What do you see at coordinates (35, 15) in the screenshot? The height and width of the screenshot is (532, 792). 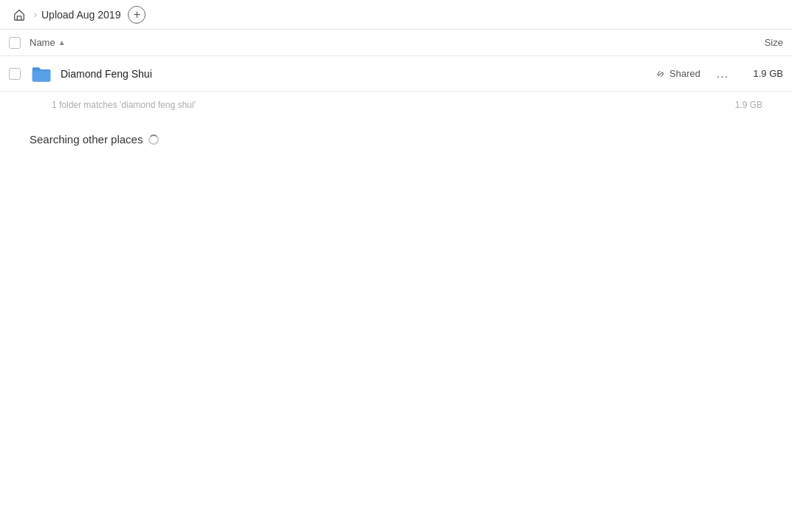 I see `breadcrumb-chevron: ›` at bounding box center [35, 15].